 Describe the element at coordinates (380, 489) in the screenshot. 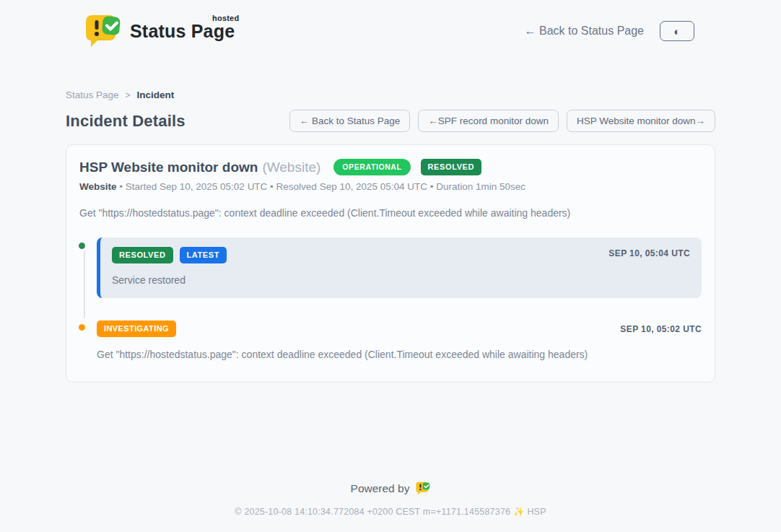

I see `powered-by-label: Powered by` at that location.